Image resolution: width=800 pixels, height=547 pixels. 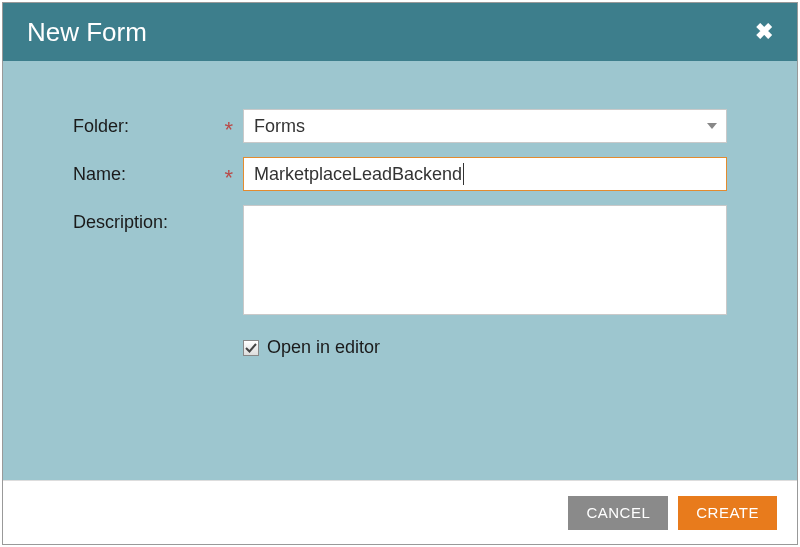 What do you see at coordinates (400, 32) in the screenshot?
I see `dialog-titlebar: New Form ✖` at bounding box center [400, 32].